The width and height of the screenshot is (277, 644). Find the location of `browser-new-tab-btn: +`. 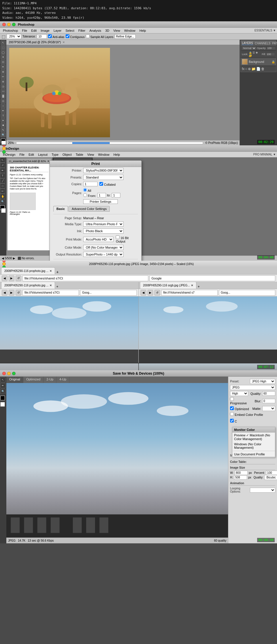

browser-new-tab-btn: + is located at coordinates (57, 272).